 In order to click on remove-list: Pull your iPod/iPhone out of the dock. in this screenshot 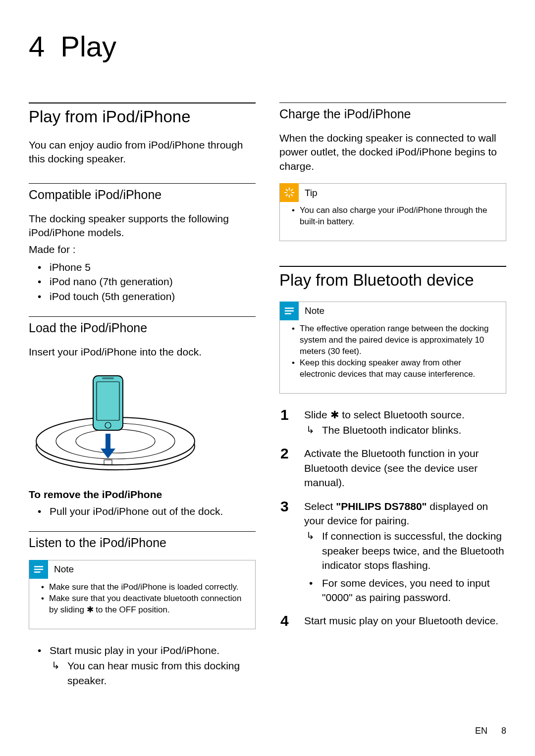, I will do `click(142, 511)`.